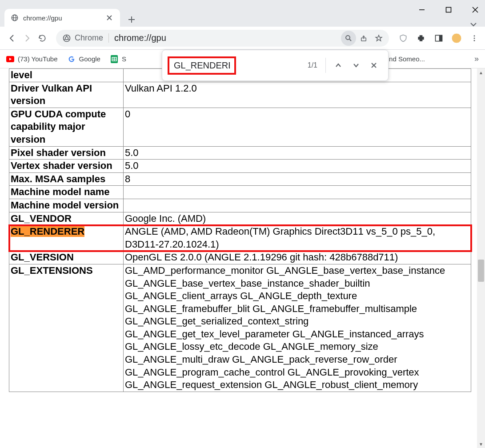 Image resolution: width=485 pixels, height=448 pixels. I want to click on side-panel-icon, so click(439, 38).